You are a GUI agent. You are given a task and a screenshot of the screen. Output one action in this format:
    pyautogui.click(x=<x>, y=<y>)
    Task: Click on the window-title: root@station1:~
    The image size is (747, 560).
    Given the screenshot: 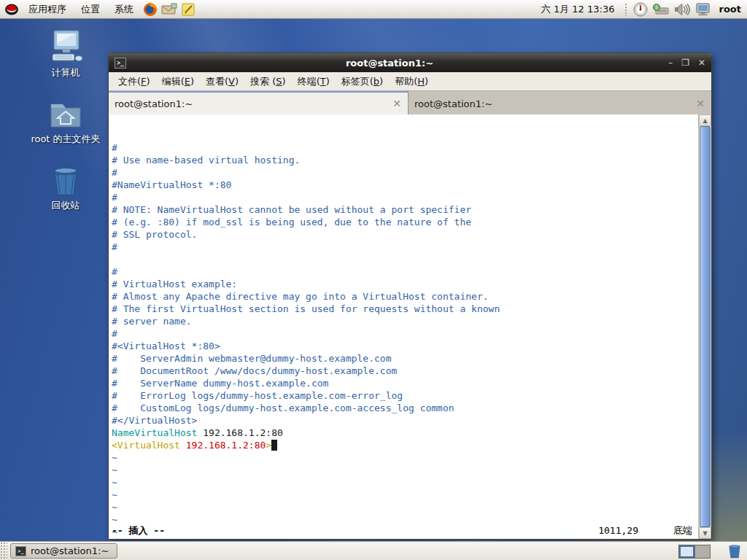 What is the action you would take?
    pyautogui.click(x=390, y=63)
    